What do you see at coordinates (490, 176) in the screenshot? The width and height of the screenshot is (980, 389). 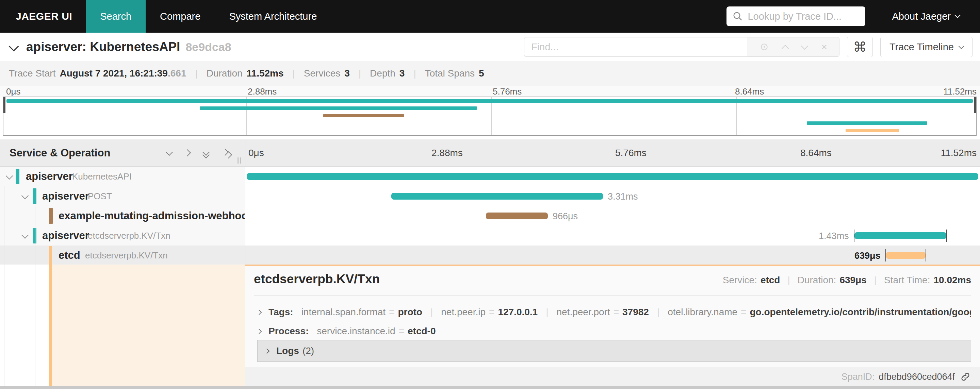 I see `span-row-apiserver-kubernetesapi: apiserver KubernetesAPI` at bounding box center [490, 176].